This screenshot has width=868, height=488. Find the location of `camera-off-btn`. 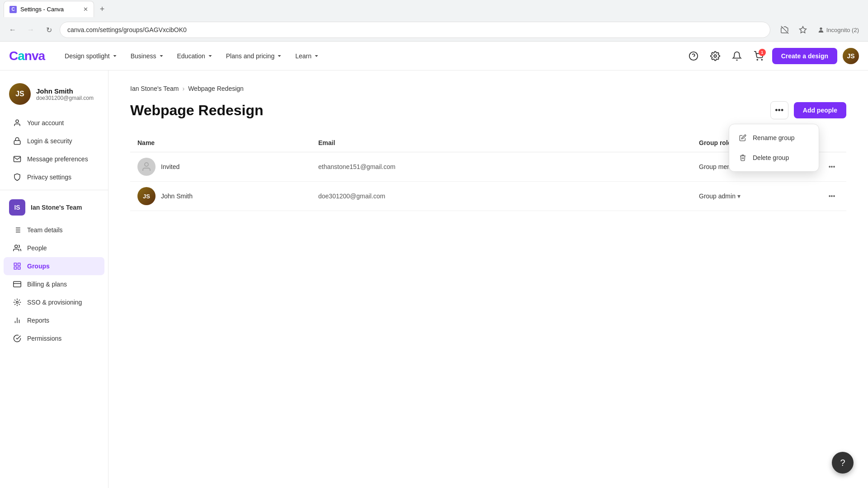

camera-off-btn is located at coordinates (785, 30).